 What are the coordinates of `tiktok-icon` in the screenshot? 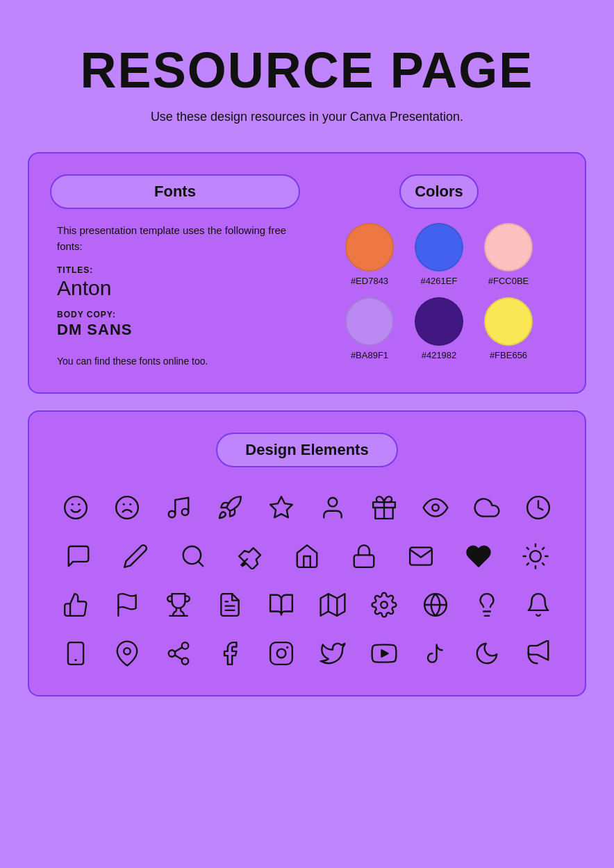 It's located at (435, 653).